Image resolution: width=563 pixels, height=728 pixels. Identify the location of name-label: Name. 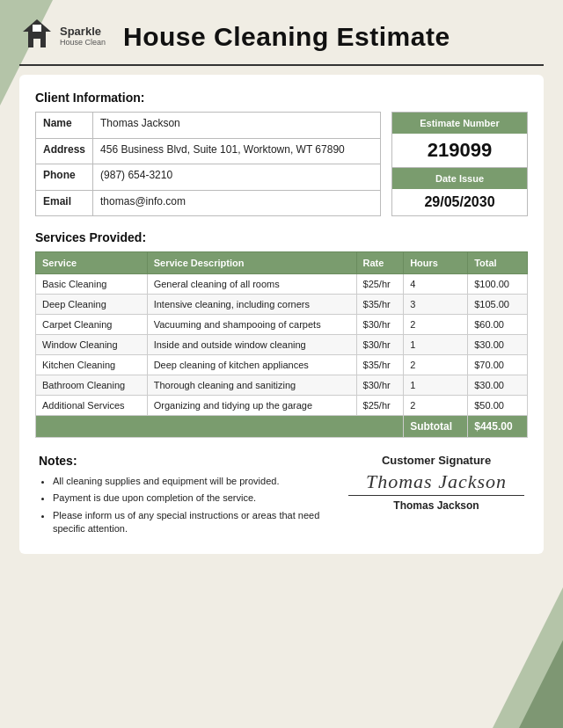
(65, 126).